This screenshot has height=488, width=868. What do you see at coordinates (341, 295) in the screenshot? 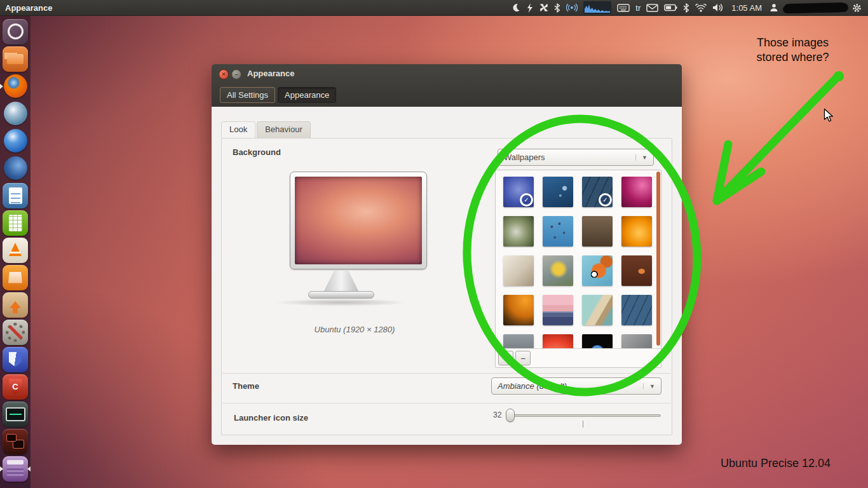
I see `monitor-base` at bounding box center [341, 295].